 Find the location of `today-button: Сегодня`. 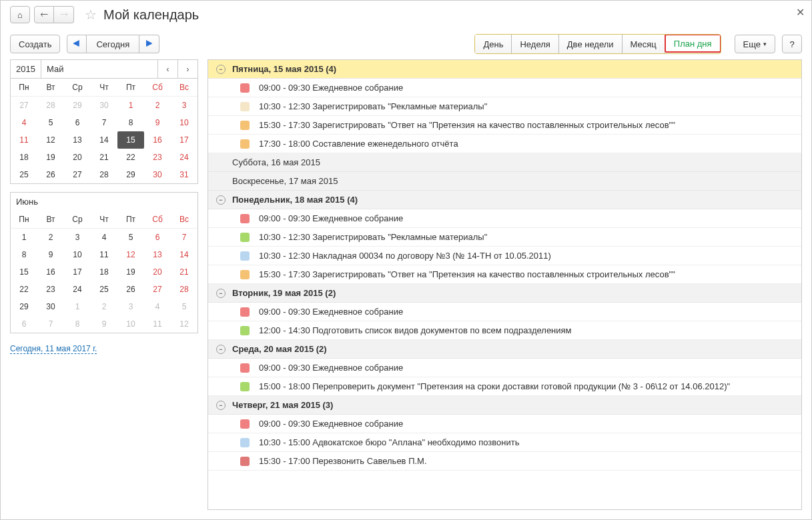

today-button: Сегодня is located at coordinates (113, 44).